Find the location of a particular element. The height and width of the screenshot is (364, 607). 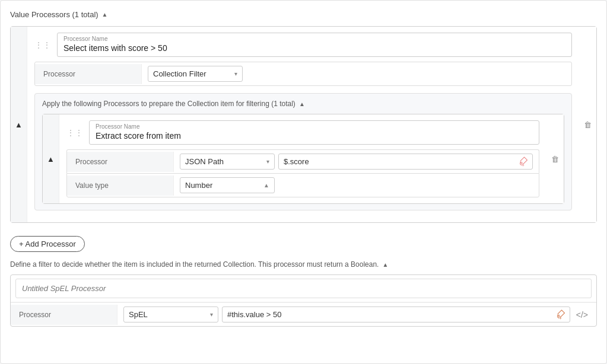

outer-processor-select-text: Collection Filter is located at coordinates (192, 74).